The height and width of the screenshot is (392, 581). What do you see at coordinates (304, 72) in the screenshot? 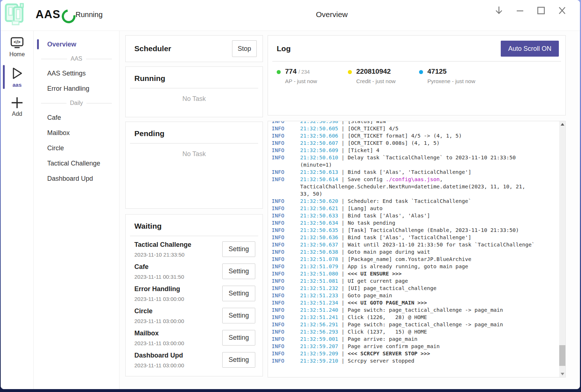
I see `stat-total: / 234` at bounding box center [304, 72].